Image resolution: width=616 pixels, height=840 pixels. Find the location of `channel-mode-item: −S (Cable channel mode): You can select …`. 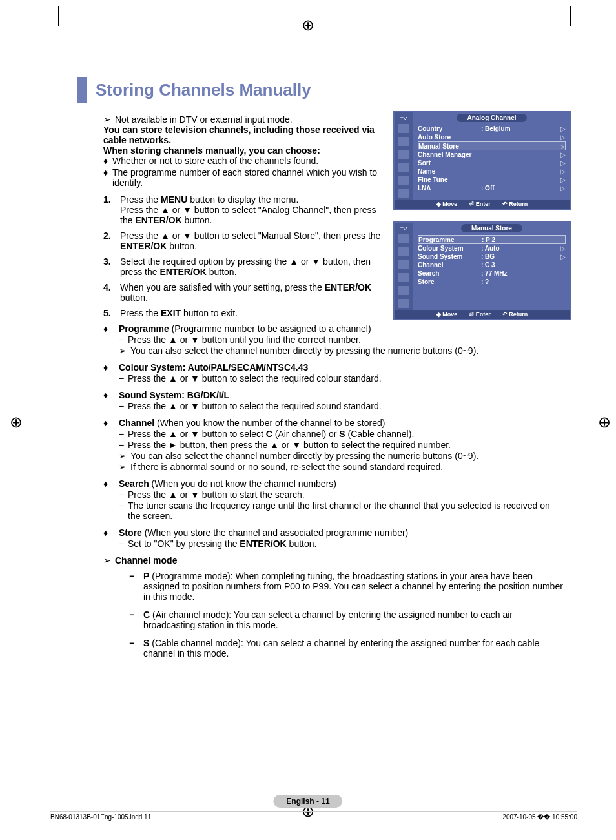

channel-mode-item: −S (Cable channel mode): You can select … is located at coordinates (347, 648).